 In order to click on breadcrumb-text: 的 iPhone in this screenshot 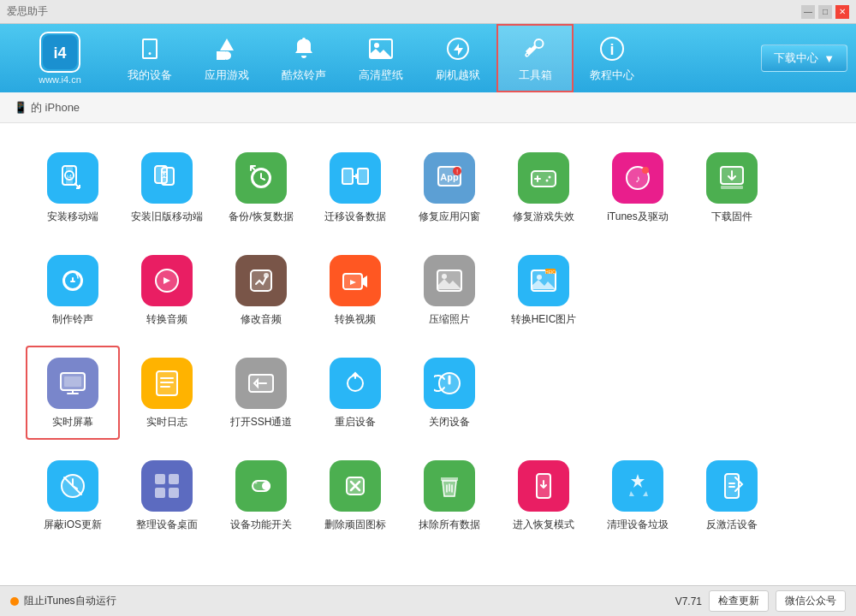, I will do `click(55, 108)`.